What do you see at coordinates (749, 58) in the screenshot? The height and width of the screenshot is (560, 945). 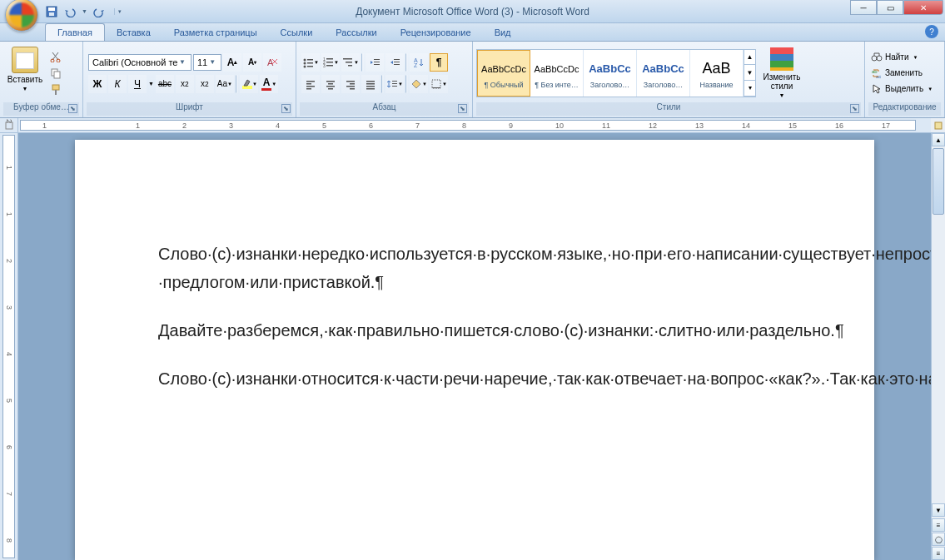 I see `gallery-up-icon: ▲` at bounding box center [749, 58].